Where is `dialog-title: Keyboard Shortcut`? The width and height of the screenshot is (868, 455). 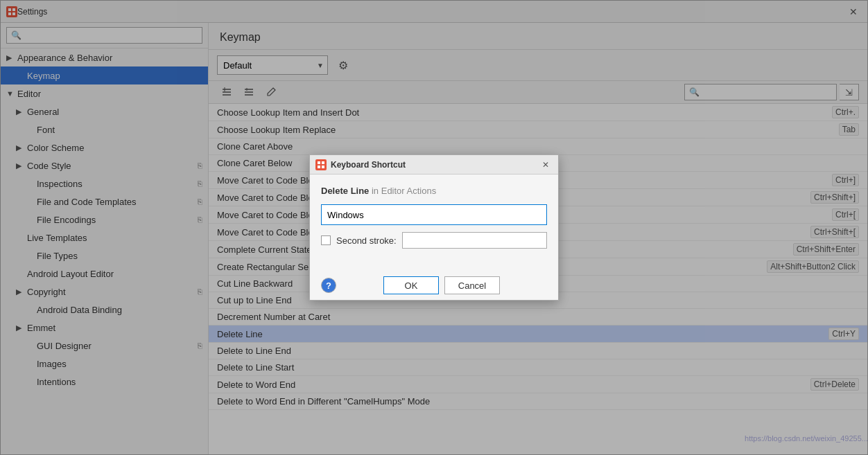
dialog-title: Keyboard Shortcut is located at coordinates (435, 165).